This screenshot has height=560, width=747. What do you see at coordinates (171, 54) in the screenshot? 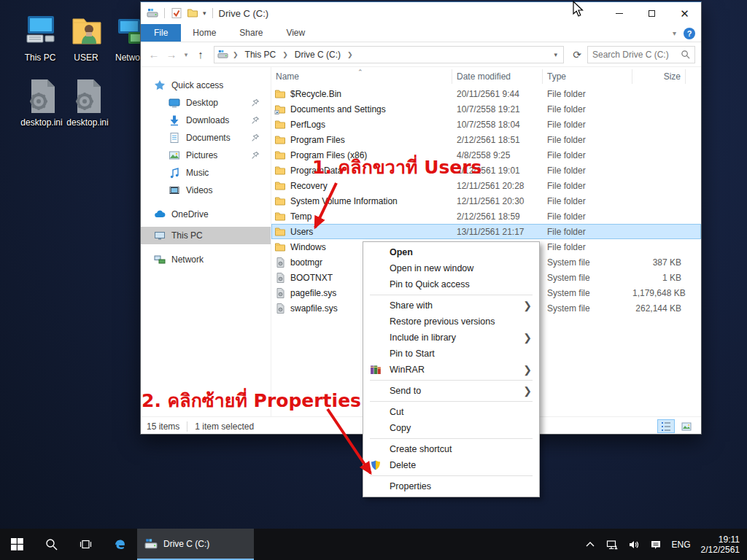
I see `forward-button: →` at bounding box center [171, 54].